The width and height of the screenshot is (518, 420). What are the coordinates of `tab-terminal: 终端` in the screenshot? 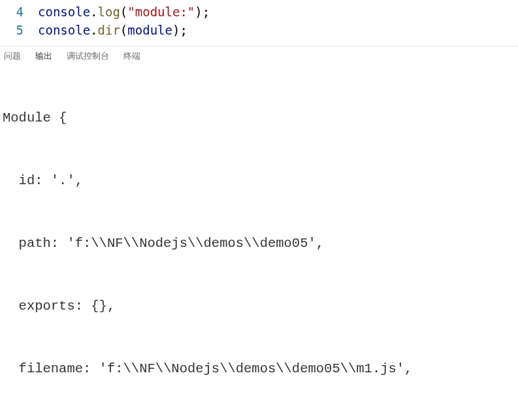 It's located at (132, 56).